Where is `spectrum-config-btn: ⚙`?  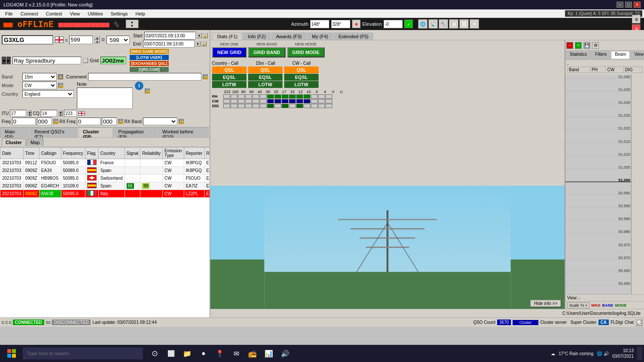 spectrum-config-btn: ⚙ is located at coordinates (595, 45).